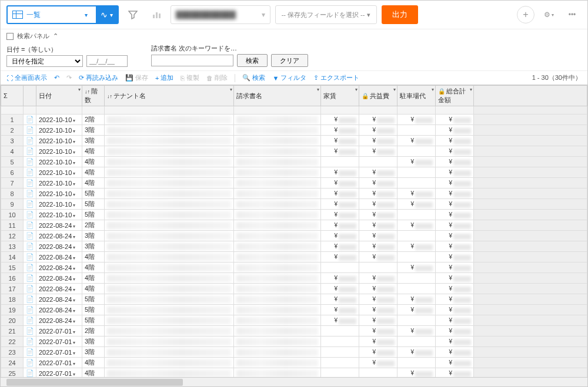 Image resolution: width=588 pixels, height=387 pixels. I want to click on table-row: 15📄2022-08-24▾4階████████████████████¥¥, so click(294, 268).